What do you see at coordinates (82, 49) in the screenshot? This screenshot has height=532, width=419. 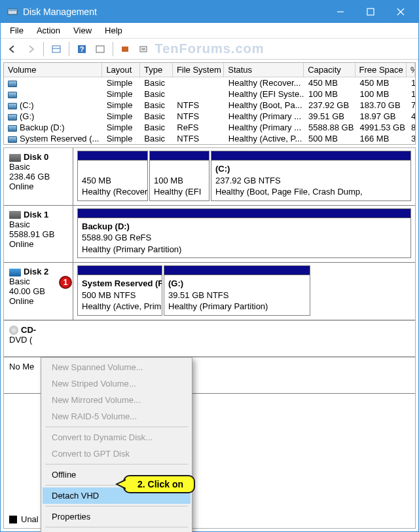 I see `help-button: ?` at bounding box center [82, 49].